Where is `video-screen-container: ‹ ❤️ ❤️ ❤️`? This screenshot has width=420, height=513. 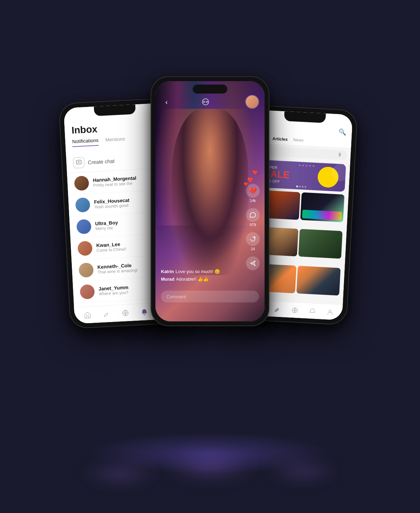 video-screen-container: ‹ ❤️ ❤️ ❤️ is located at coordinates (210, 201).